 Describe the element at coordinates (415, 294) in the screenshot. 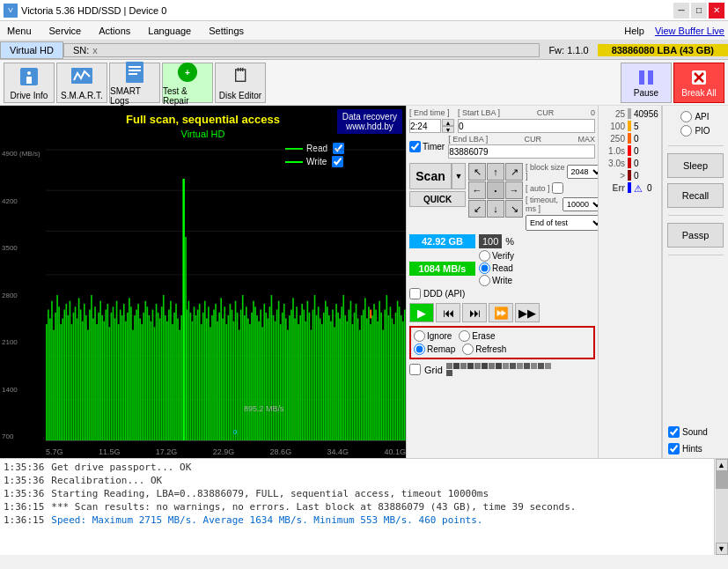

I see `ddd-checkbox` at that location.